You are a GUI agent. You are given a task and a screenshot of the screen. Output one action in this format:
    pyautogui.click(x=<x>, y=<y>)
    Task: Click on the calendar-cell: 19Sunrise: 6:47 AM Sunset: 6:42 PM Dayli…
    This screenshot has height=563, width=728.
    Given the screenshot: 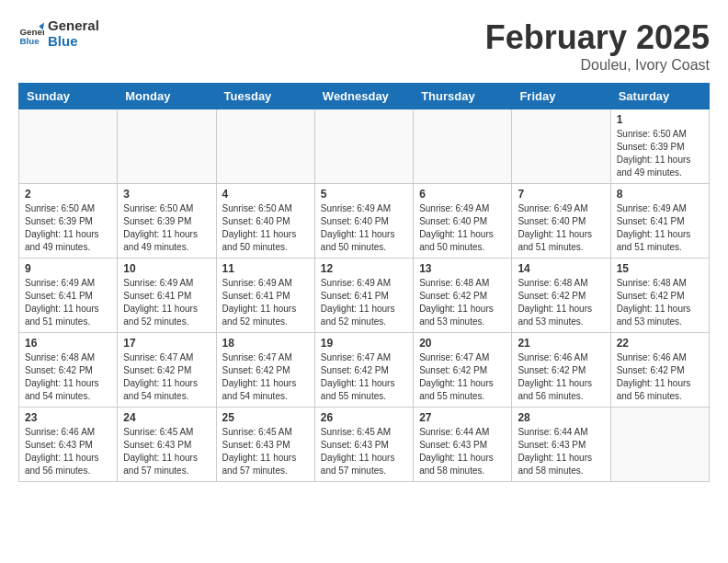 What is the action you would take?
    pyautogui.click(x=364, y=370)
    